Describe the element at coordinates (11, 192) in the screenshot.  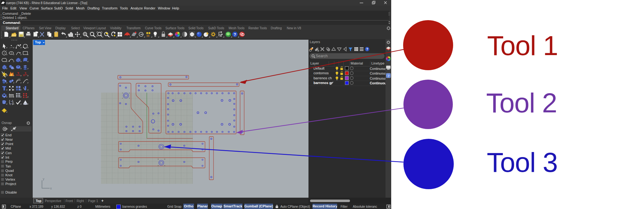
I see `svg-text: Disable` at that location.